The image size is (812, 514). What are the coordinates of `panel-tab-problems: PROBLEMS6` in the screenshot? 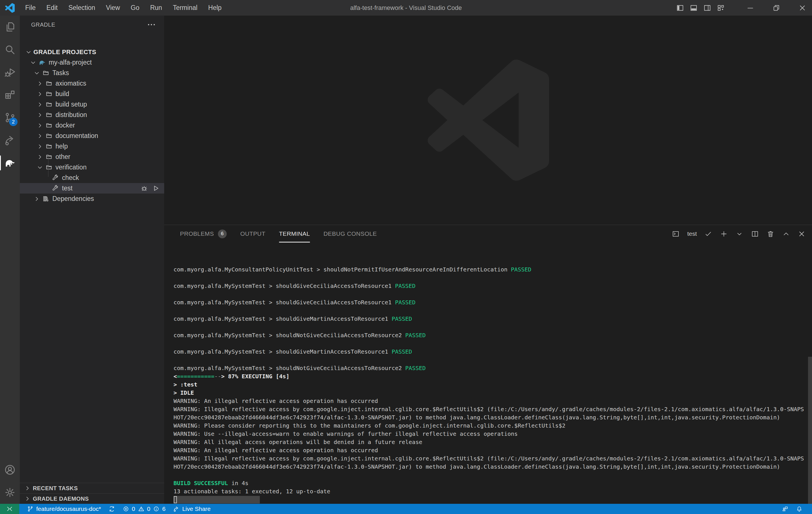 It's located at (203, 234).